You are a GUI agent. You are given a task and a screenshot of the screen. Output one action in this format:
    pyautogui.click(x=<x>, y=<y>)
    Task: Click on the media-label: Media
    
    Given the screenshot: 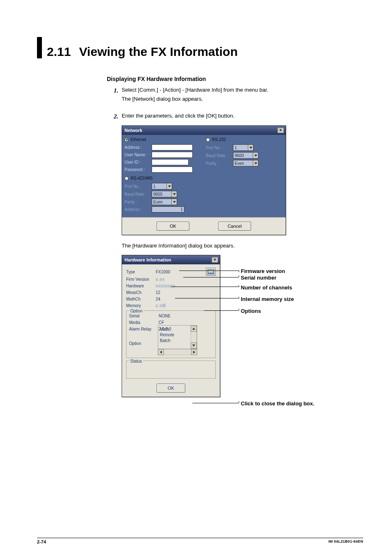 What is the action you would take?
    pyautogui.click(x=144, y=322)
    